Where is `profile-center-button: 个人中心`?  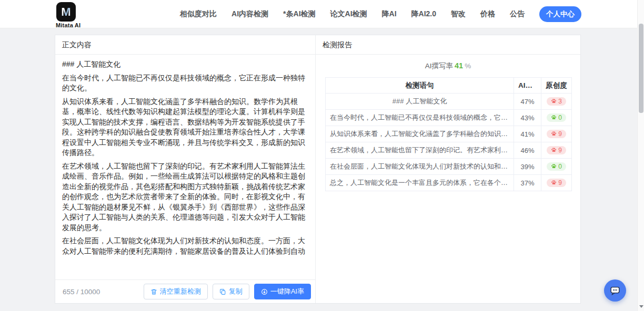
profile-center-button: 个人中心 is located at coordinates (560, 14).